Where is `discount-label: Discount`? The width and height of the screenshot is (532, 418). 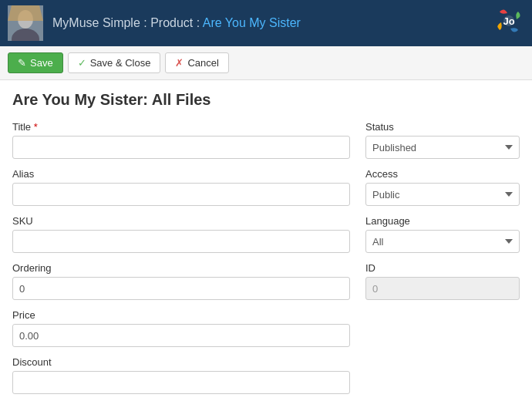 discount-label: Discount is located at coordinates (181, 362).